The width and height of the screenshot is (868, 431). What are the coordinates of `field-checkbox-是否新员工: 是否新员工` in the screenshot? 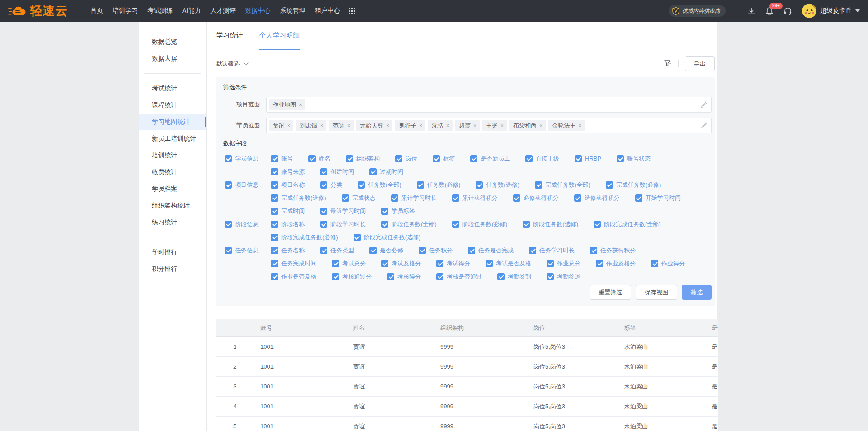 It's located at (490, 159).